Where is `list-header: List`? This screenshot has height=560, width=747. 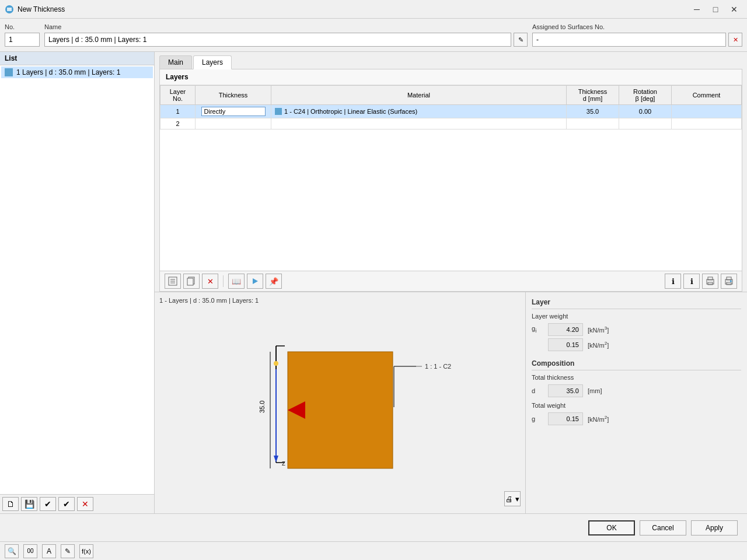 list-header: List is located at coordinates (77, 58).